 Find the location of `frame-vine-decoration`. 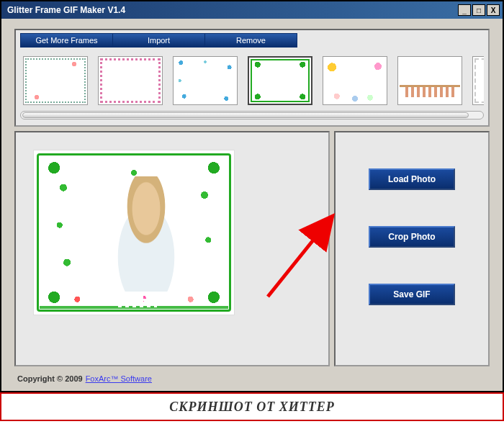

frame-vine-decoration is located at coordinates (134, 233).